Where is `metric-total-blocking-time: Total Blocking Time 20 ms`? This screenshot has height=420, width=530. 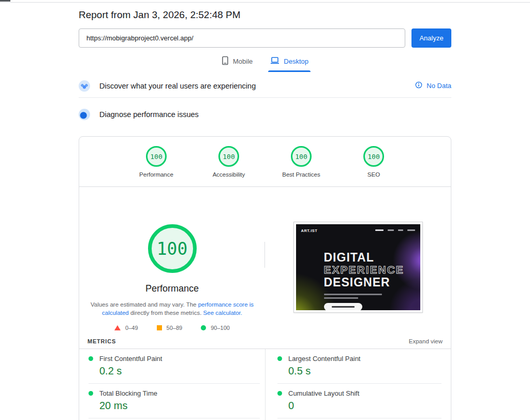 metric-total-blocking-time: Total Blocking Time 20 ms is located at coordinates (174, 401).